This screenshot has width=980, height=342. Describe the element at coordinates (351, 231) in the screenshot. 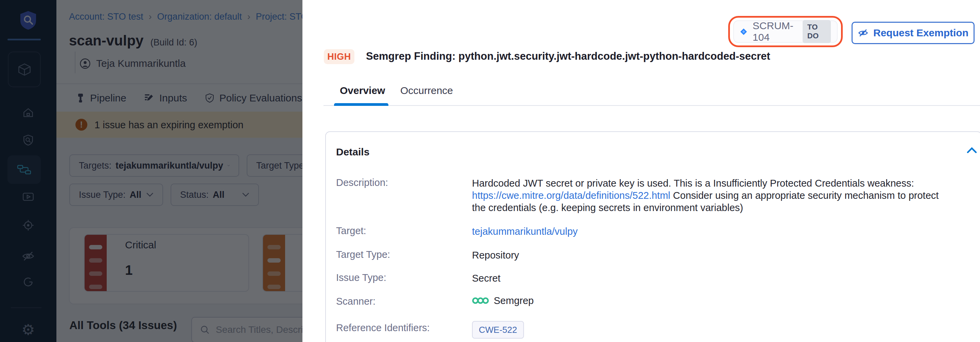

I see `target-label: Target:` at that location.